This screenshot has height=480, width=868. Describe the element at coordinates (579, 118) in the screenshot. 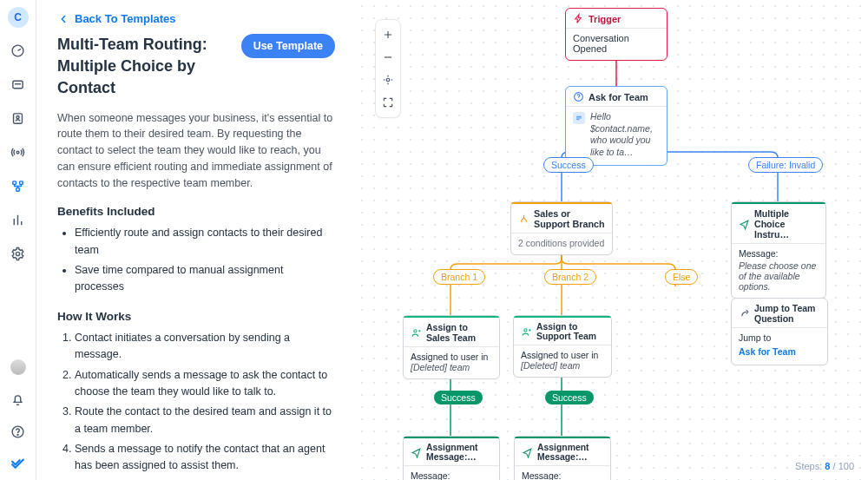

I see `message-icon` at that location.